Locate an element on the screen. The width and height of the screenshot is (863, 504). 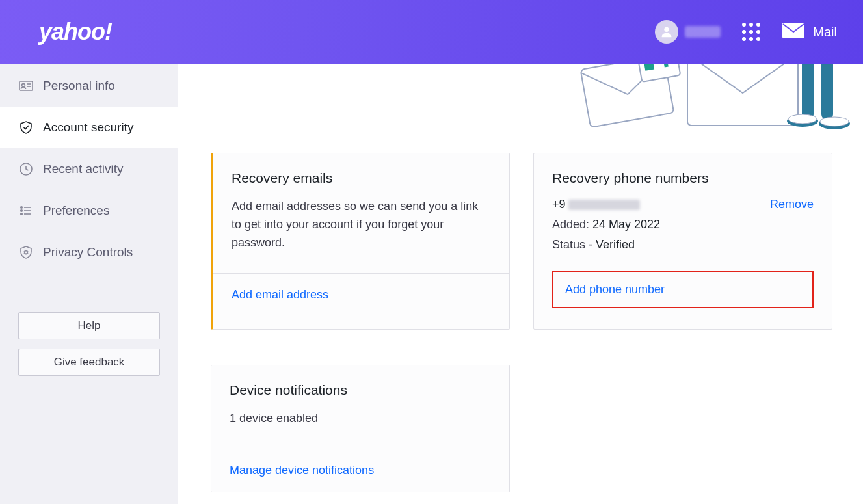
add-phone-link: Add phone number is located at coordinates (615, 289).